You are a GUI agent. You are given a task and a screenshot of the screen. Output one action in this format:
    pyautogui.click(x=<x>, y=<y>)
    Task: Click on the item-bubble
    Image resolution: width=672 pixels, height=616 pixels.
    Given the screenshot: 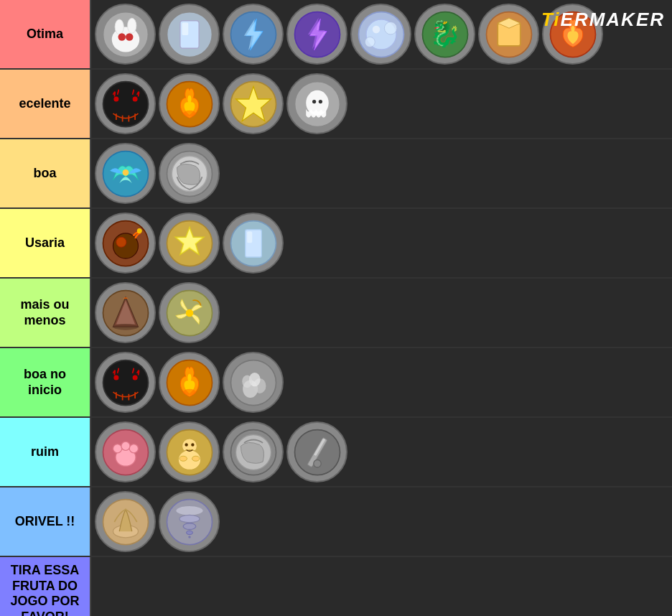 What is the action you would take?
    pyautogui.click(x=381, y=34)
    